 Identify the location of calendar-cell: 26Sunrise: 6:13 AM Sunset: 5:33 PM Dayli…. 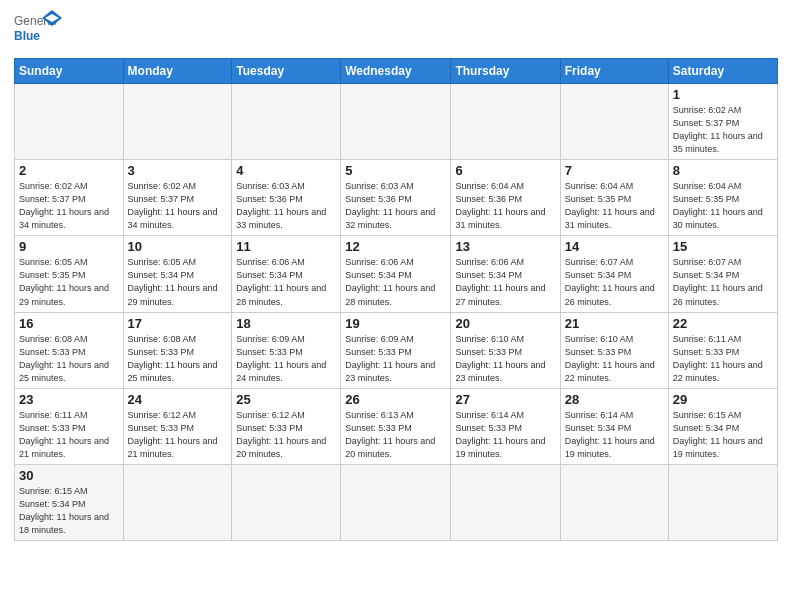
(396, 426).